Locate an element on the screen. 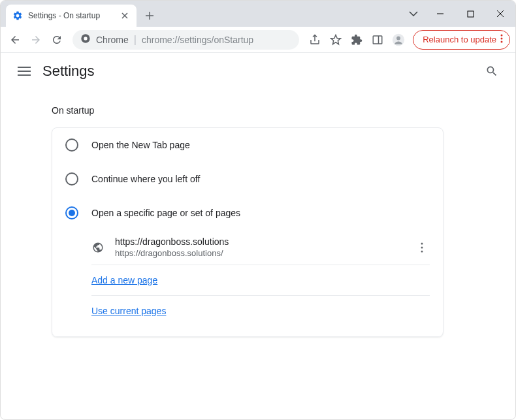 The width and height of the screenshot is (516, 420). option-specific-page: Open a specific page or set of pages is located at coordinates (248, 213).